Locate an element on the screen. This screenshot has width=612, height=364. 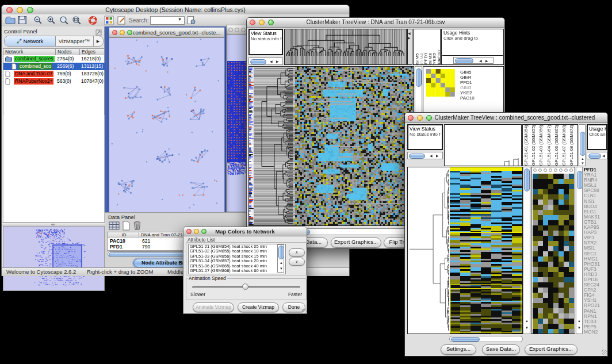
tab-network: Network is located at coordinates (30, 41).